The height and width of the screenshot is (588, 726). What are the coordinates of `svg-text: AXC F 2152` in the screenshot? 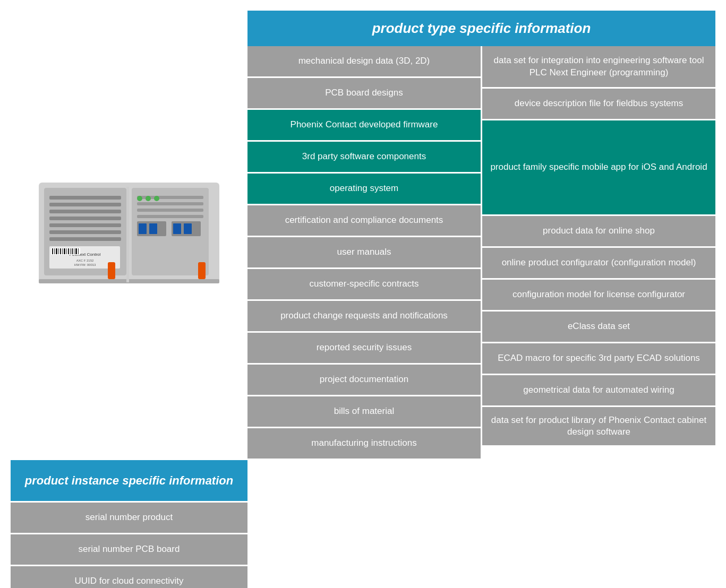 It's located at (85, 261).